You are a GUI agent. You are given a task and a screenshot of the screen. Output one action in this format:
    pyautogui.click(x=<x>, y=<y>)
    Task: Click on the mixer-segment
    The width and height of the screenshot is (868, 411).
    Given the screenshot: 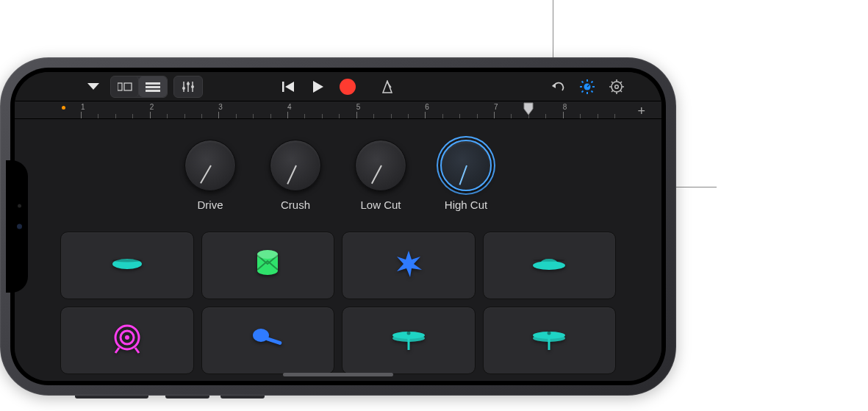 What is the action you would take?
    pyautogui.click(x=188, y=87)
    